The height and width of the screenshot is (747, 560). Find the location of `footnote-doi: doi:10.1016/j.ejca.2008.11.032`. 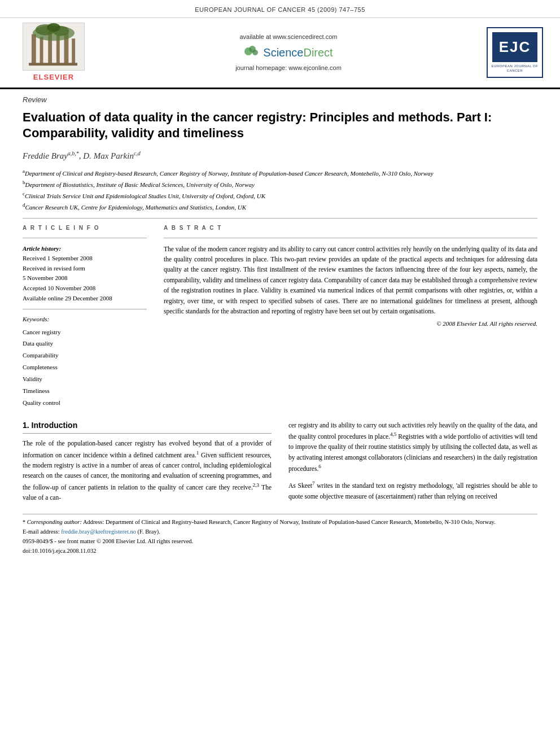

footnote-doi: doi:10.1016/j.ejca.2008.11.032 is located at coordinates (280, 551).